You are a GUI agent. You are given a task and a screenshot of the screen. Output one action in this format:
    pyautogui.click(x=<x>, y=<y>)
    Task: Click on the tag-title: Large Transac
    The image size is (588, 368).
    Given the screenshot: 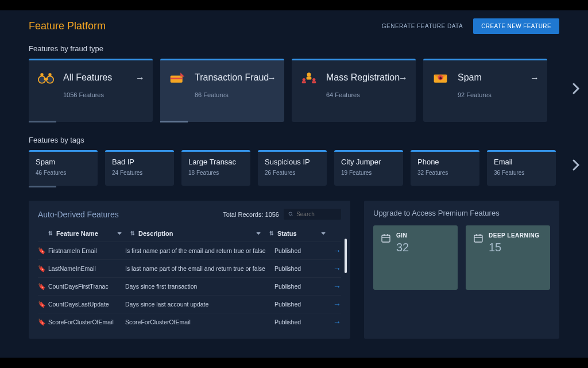 What is the action you would take?
    pyautogui.click(x=216, y=162)
    